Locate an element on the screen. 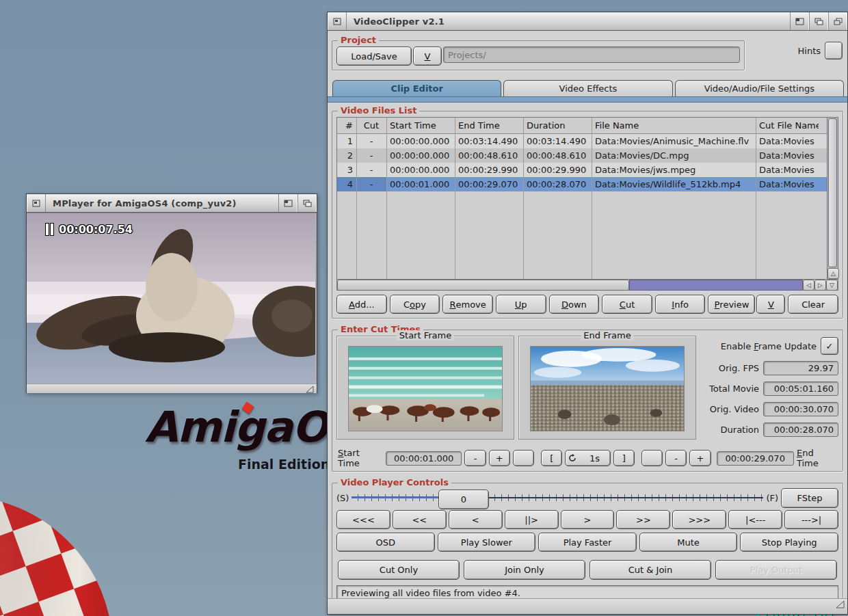 This screenshot has height=616, width=848. mplayer-close-button is located at coordinates (36, 203).